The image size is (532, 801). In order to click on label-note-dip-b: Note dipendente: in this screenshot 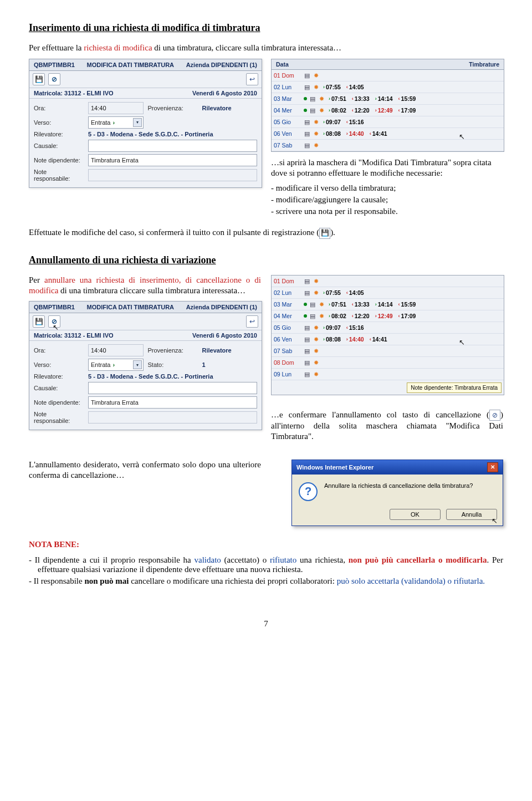, I will do `click(59, 402)`.